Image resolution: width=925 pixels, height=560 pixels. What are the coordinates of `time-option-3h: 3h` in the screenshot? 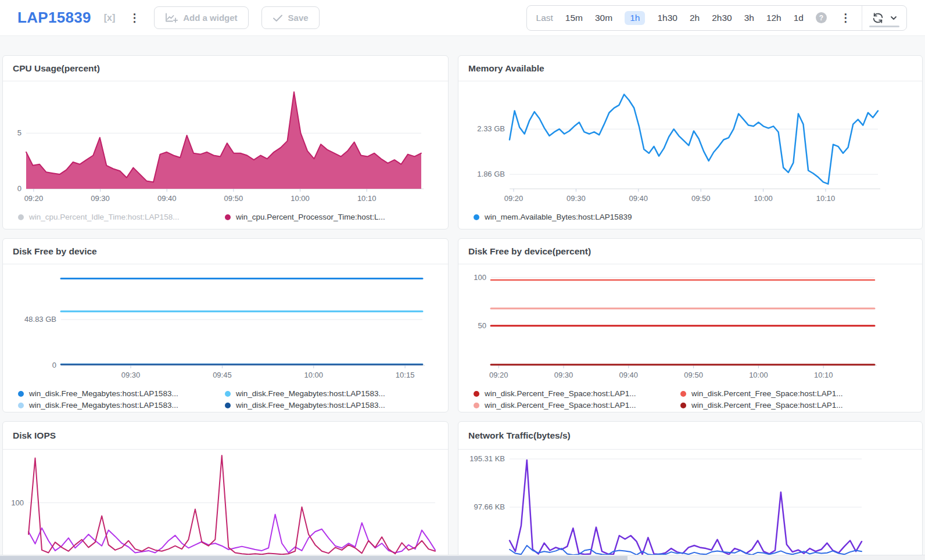 It's located at (750, 18).